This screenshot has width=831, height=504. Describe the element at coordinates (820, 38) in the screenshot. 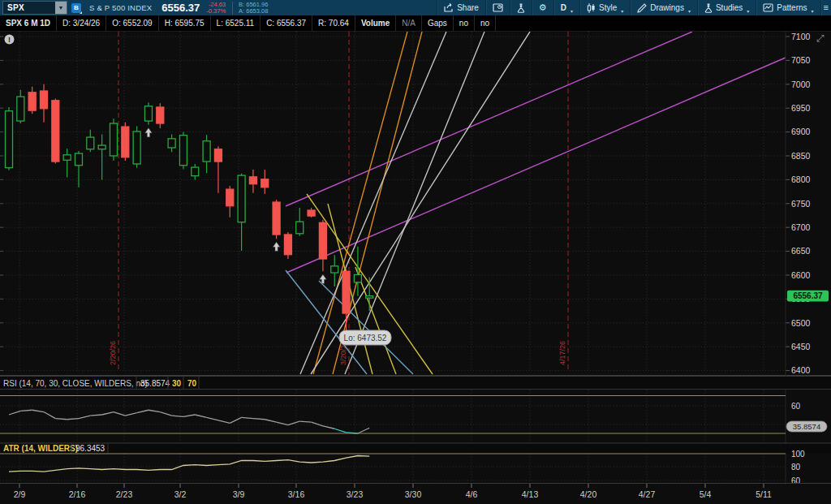

I see `expand-icon: ⤢` at that location.